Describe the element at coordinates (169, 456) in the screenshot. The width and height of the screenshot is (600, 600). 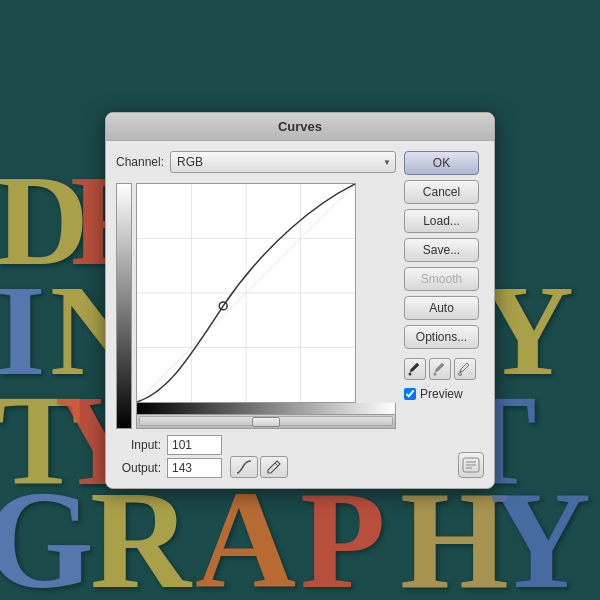
I see `inputs-col: Input: Output:` at that location.